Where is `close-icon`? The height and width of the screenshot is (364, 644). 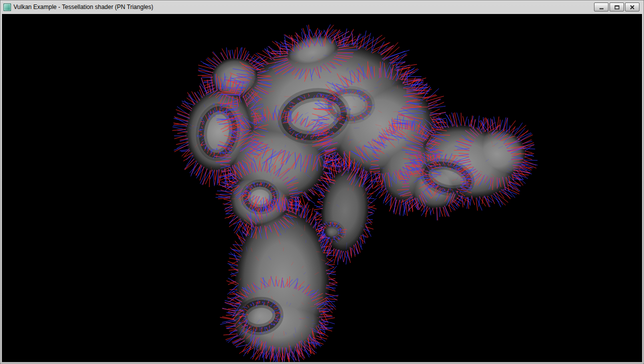
close-icon is located at coordinates (632, 7).